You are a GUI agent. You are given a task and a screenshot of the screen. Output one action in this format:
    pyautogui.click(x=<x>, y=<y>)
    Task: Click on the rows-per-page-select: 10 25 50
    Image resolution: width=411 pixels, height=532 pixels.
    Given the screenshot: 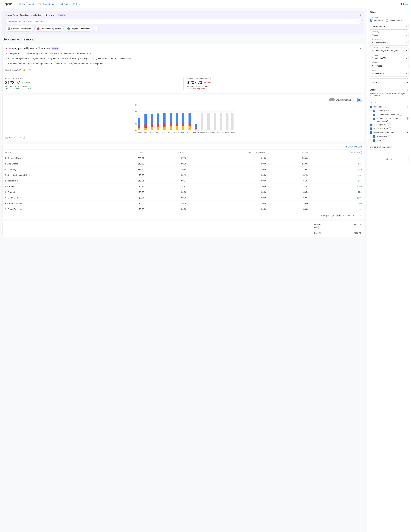 What is the action you would take?
    pyautogui.click(x=338, y=215)
    